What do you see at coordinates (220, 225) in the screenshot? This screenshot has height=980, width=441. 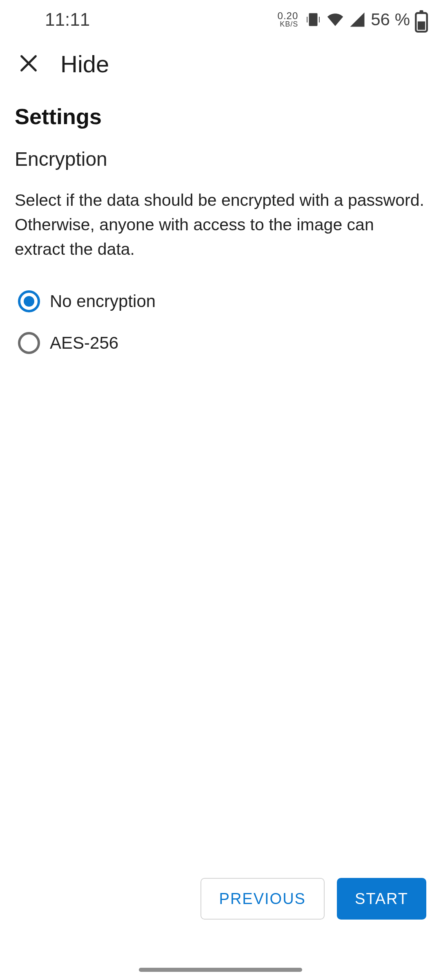 I see `encryption-description: Select if the data should be encrypted w…` at bounding box center [220, 225].